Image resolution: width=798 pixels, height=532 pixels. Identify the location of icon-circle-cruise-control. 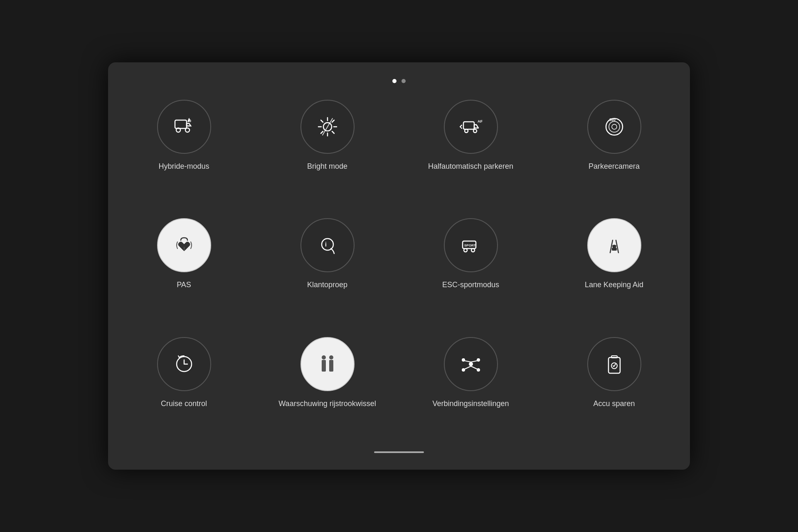
(184, 364).